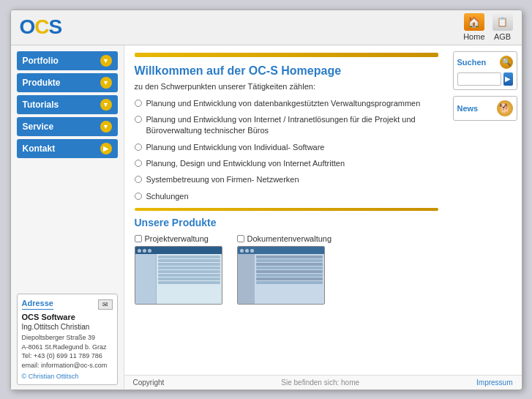 This screenshot has width=532, height=399. Describe the element at coordinates (495, 382) in the screenshot. I see `footer-impressum: Impressum` at that location.